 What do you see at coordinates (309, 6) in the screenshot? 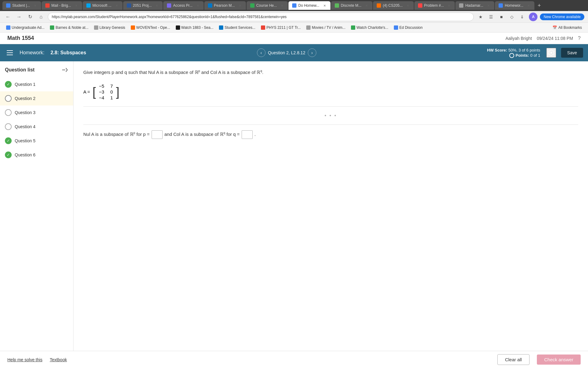
I see `tab-homework-active: Do Homew... ✕` at bounding box center [309, 6].